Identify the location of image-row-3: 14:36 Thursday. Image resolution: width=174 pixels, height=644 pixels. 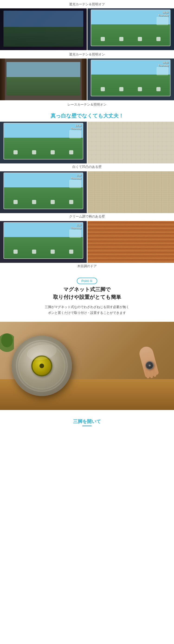
(87, 142).